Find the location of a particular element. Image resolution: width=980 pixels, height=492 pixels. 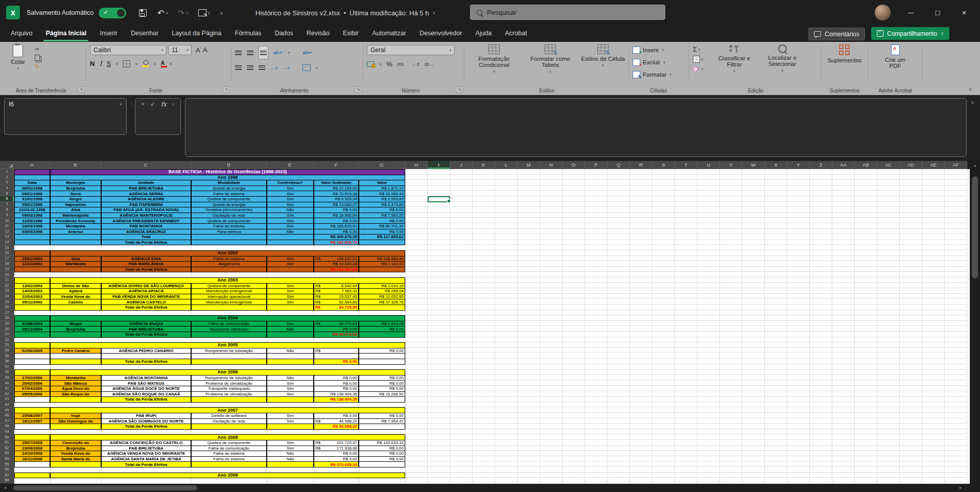

cell-F55: R$ 373.659,33 is located at coordinates (336, 464).